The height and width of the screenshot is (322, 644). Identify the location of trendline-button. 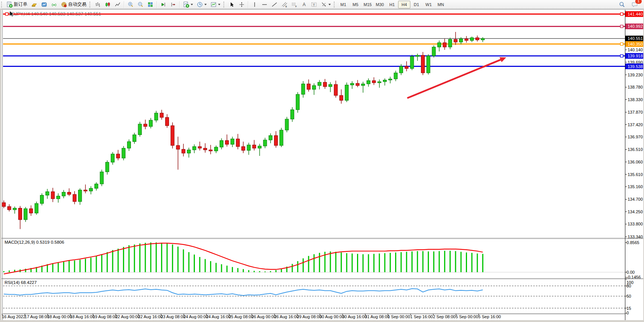
(274, 5).